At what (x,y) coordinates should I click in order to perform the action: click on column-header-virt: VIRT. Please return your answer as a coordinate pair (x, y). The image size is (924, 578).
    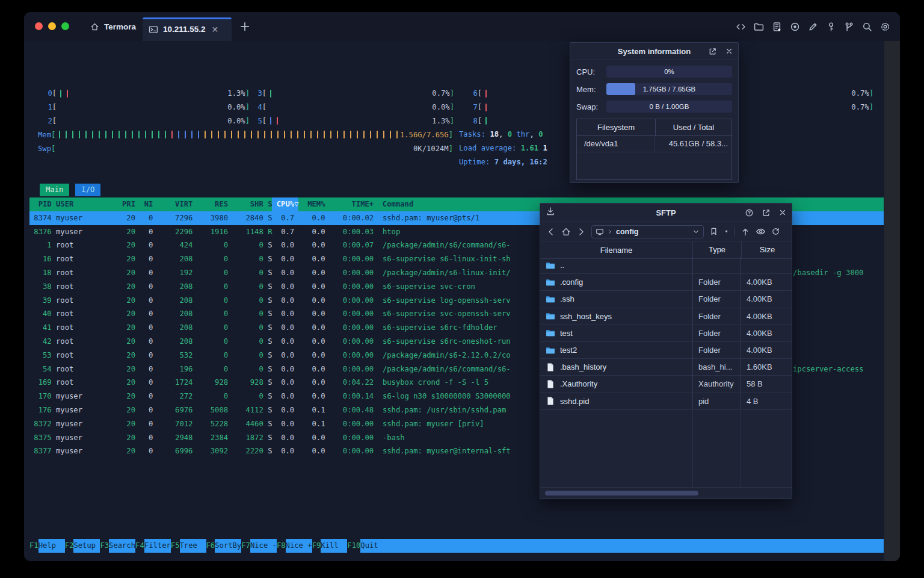
    Looking at the image, I should click on (173, 205).